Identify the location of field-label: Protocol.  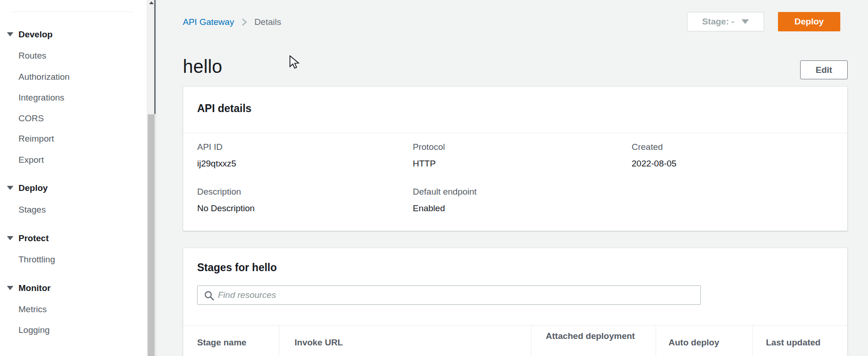
(429, 147).